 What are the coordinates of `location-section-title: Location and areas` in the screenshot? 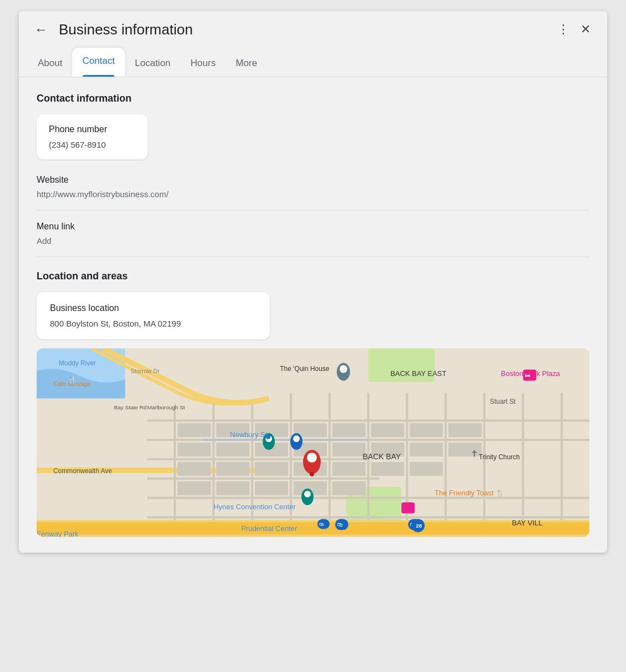 It's located at (313, 277).